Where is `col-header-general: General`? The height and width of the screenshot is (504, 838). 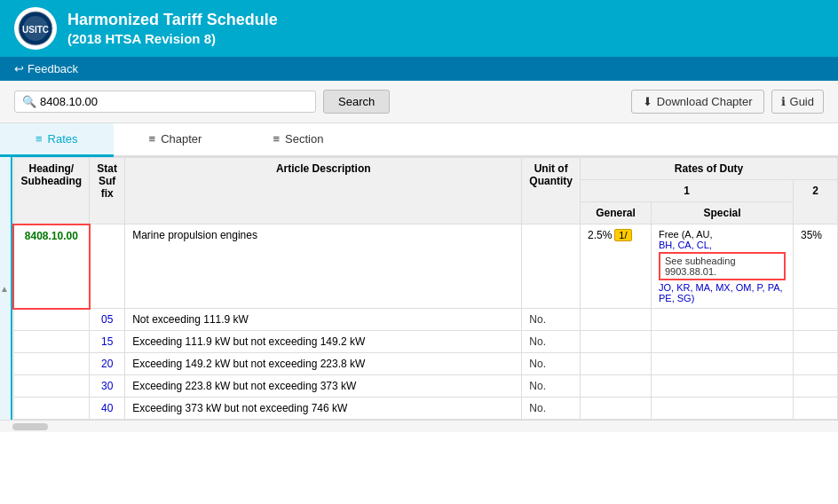 col-header-general: General is located at coordinates (616, 213).